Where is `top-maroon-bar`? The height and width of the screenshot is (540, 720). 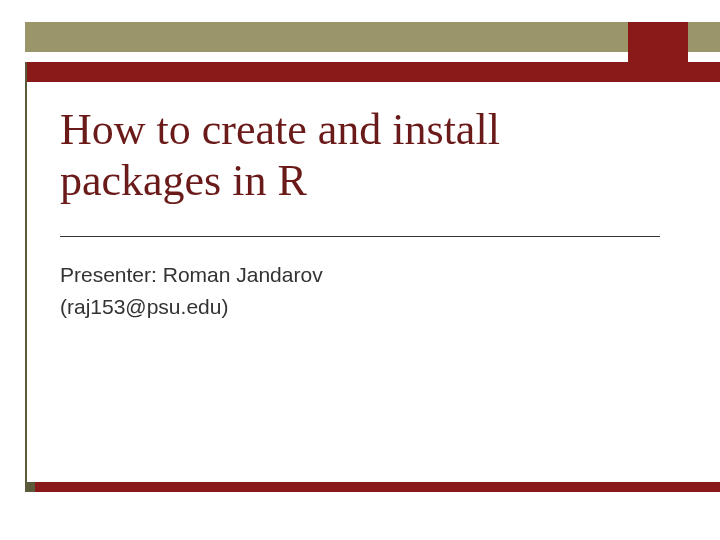 top-maroon-bar is located at coordinates (372, 72).